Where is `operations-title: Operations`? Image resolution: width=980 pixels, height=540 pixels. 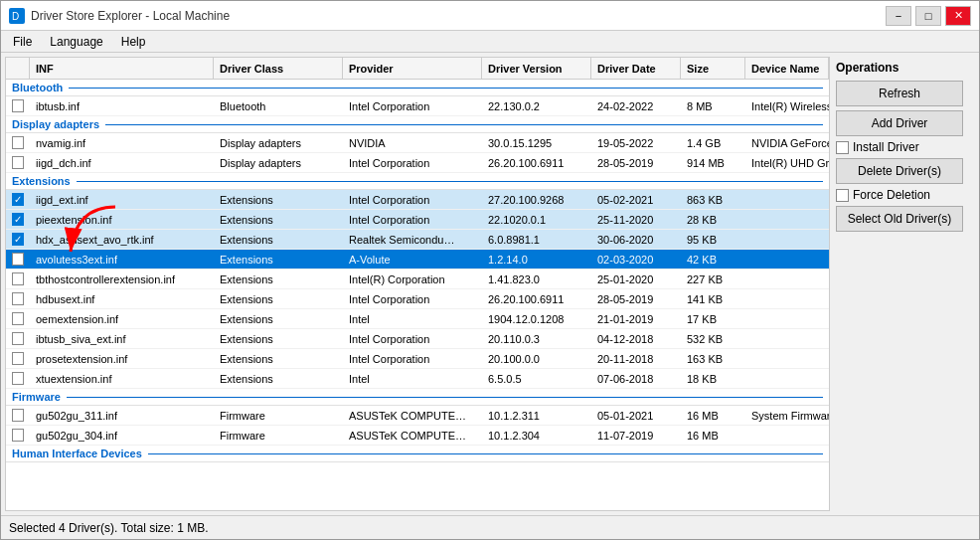 operations-title: Operations is located at coordinates (905, 67).